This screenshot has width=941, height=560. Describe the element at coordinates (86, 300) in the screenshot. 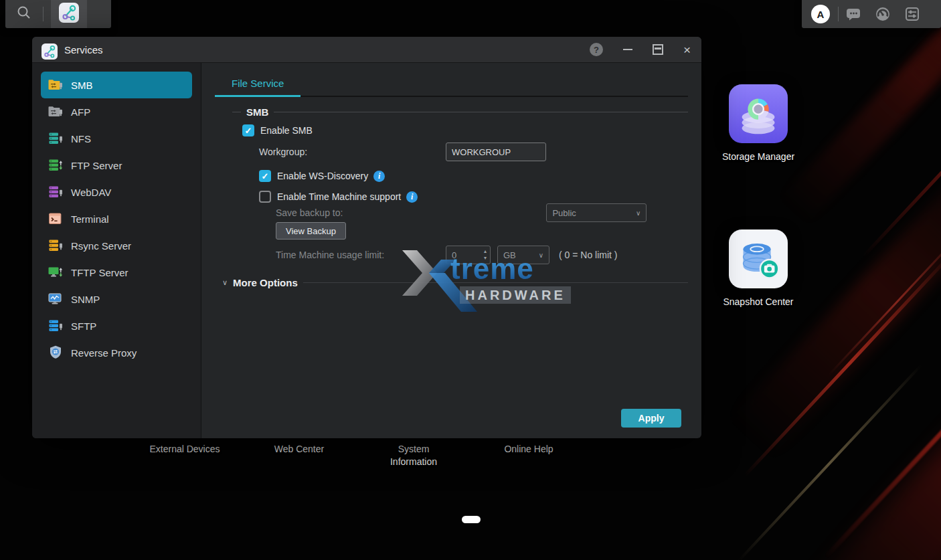

I see `sidebar-item-label: SNMP` at that location.